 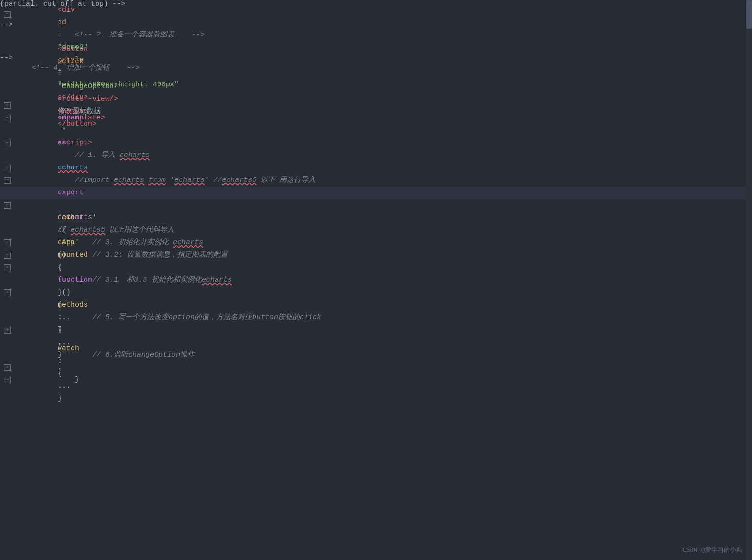 I want to click on scrollbar, so click(x=749, y=280).